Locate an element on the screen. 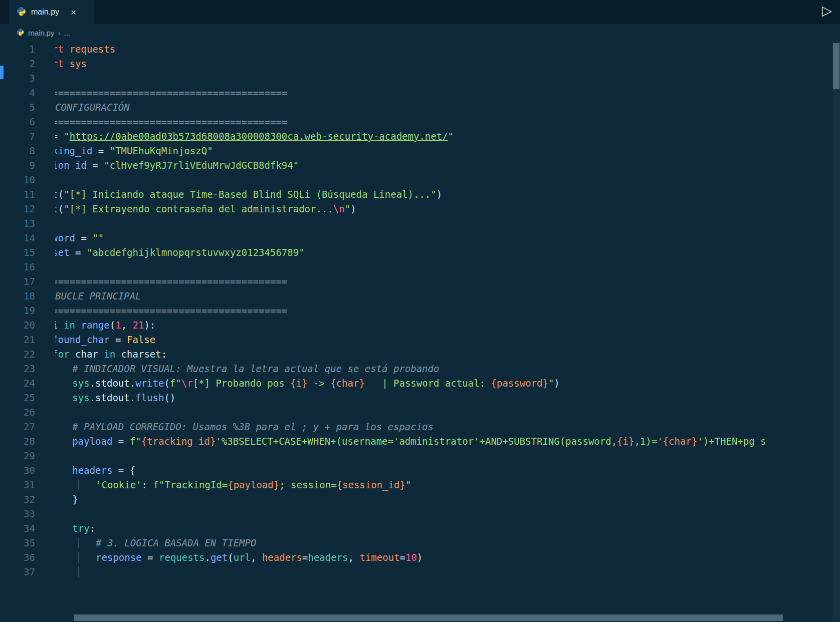  code-line: 36 response = requests.get(url, headers=… is located at coordinates (420, 558).